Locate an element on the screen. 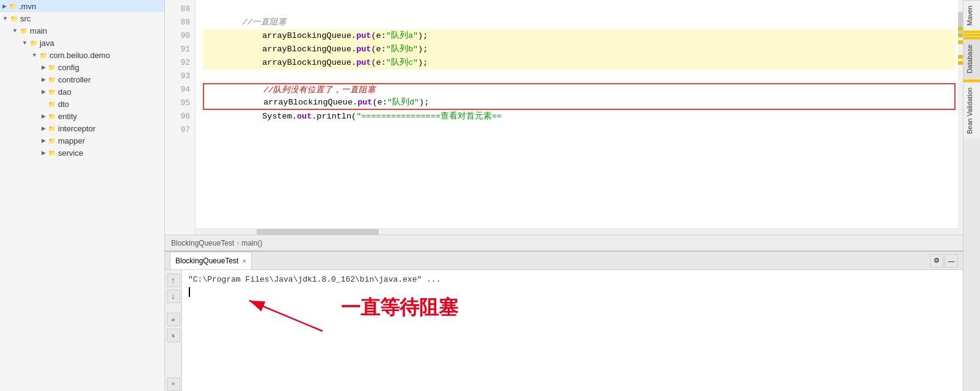 This screenshot has height=391, width=980. console-tab: BlockingQueueTest × is located at coordinates (211, 260).